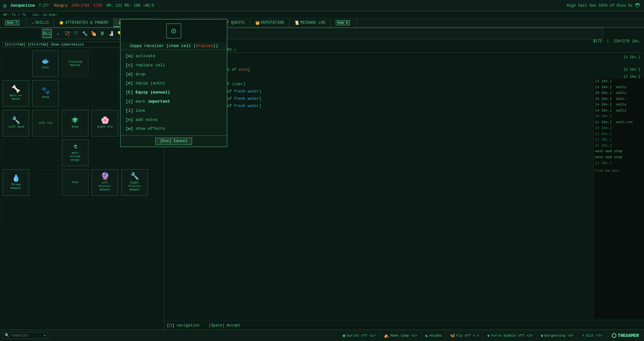 Image resolution: width=644 pixels, height=341 pixels. What do you see at coordinates (129, 92) in the screenshot?
I see `option-key-E: [E]` at bounding box center [129, 92].